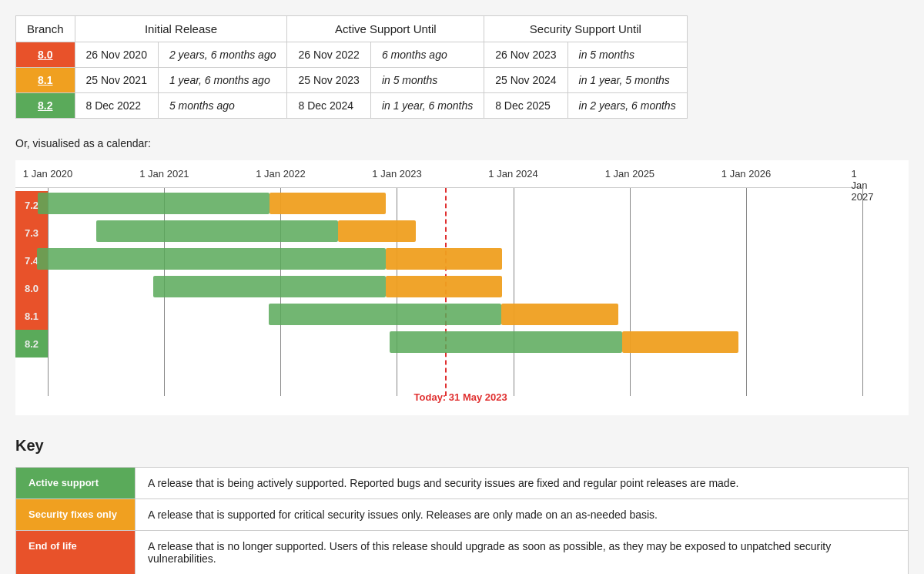 This screenshot has width=924, height=574. I want to click on gantt-row-label: 7.3, so click(32, 233).